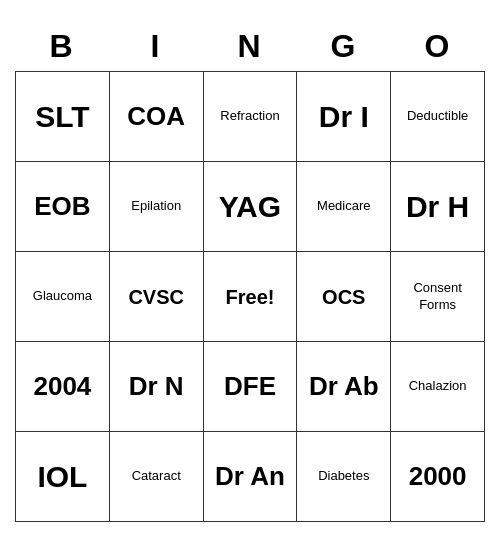 The height and width of the screenshot is (544, 500). I want to click on cell-text: 2000, so click(438, 477).